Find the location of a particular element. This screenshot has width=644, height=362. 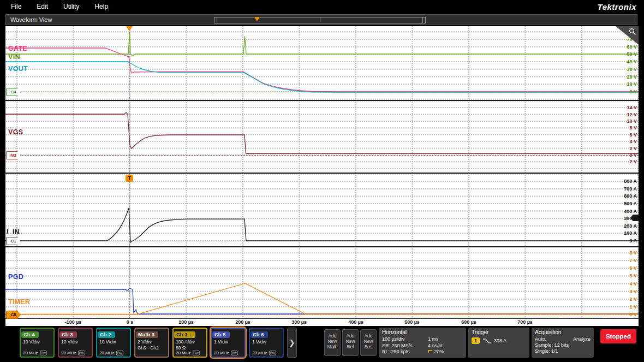

acquisition-panel: Acquisition Auto, Analyze Sample: 12 bit… is located at coordinates (563, 343).